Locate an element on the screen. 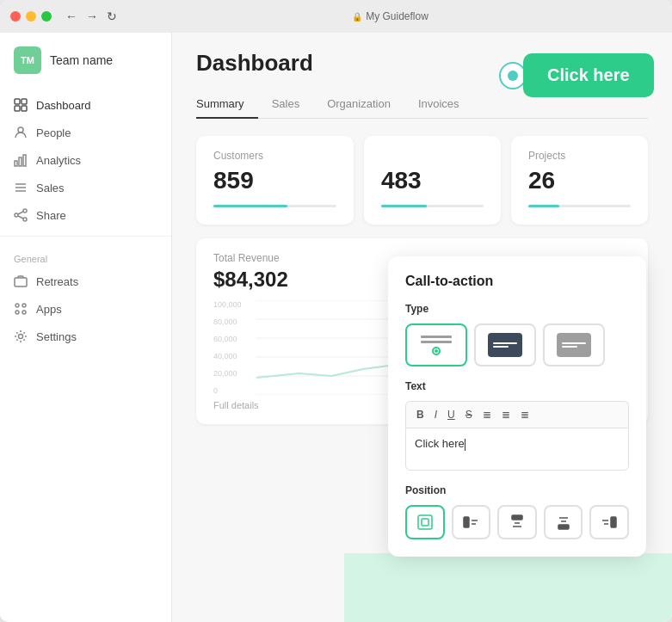 The image size is (672, 622). chart-ylabel-2: 60,000 is located at coordinates (231, 339).